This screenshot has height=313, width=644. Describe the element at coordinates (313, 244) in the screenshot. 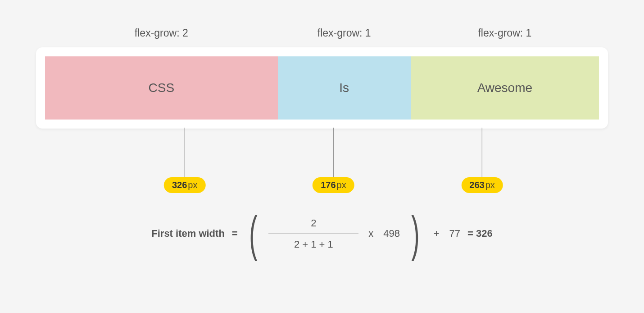

I see `fraction-denominator: 2 + 1 + 1` at that location.